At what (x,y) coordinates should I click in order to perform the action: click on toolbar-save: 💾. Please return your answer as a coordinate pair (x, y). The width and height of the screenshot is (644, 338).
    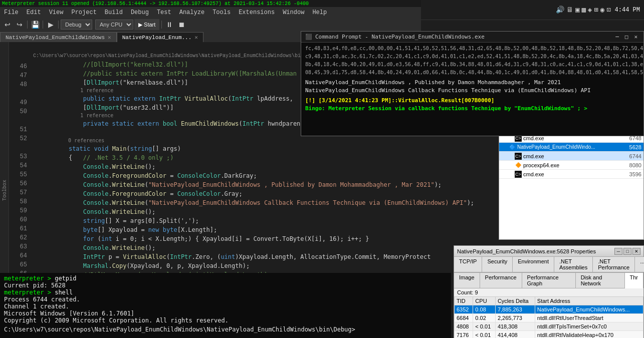
    Looking at the image, I should click on (35, 25).